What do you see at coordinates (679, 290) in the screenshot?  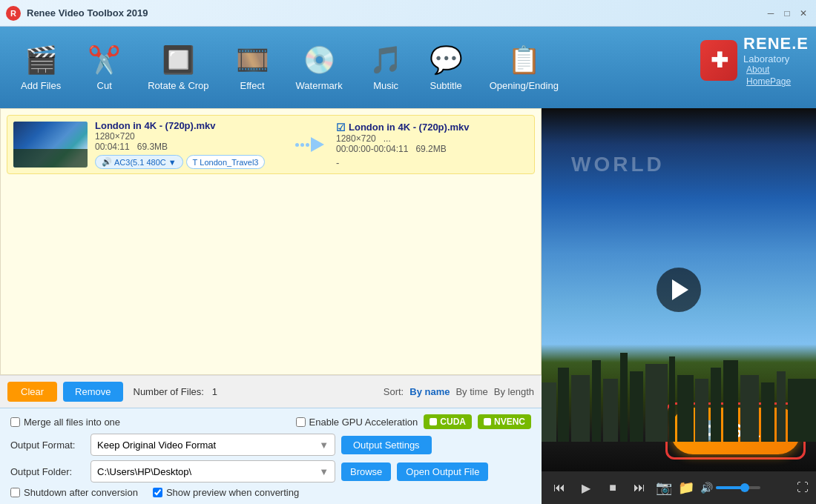 I see `play-button-overlay` at bounding box center [679, 290].